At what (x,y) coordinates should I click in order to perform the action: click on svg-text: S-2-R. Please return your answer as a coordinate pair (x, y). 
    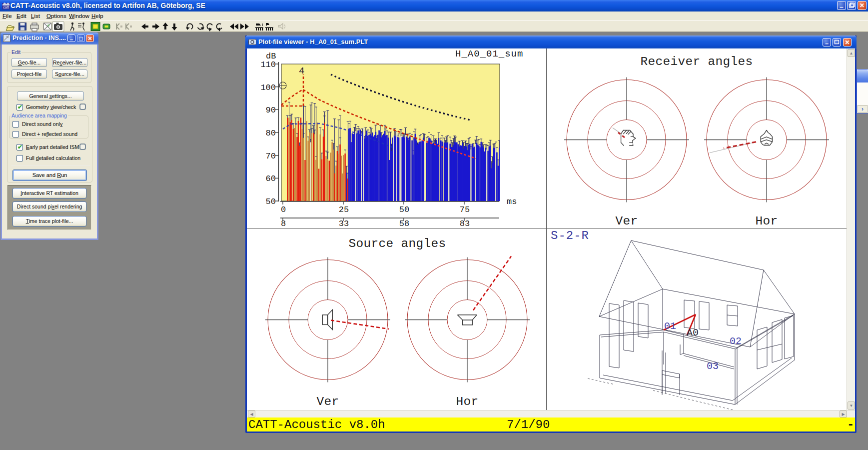
    Looking at the image, I should click on (570, 236).